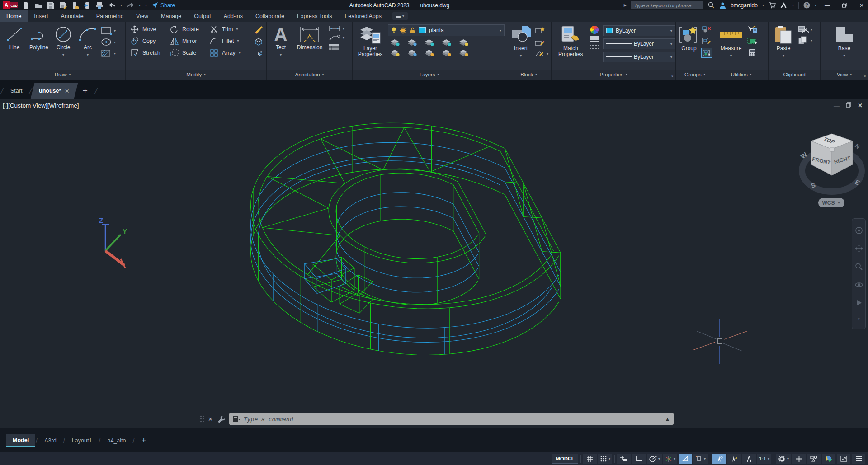 The width and height of the screenshot is (868, 465). Describe the element at coordinates (744, 5) in the screenshot. I see `username: bmcgarrido` at that location.